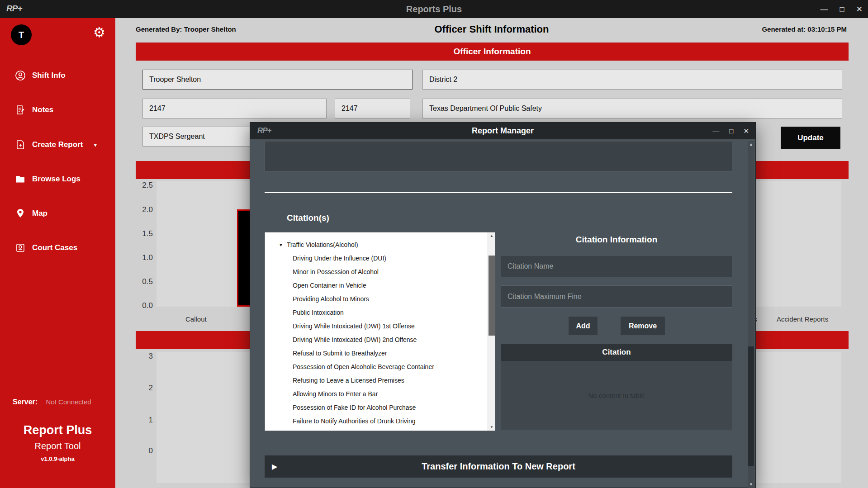 Image resolution: width=868 pixels, height=488 pixels. I want to click on generated-at-label: Generated at: 03:10:15 PM, so click(804, 29).